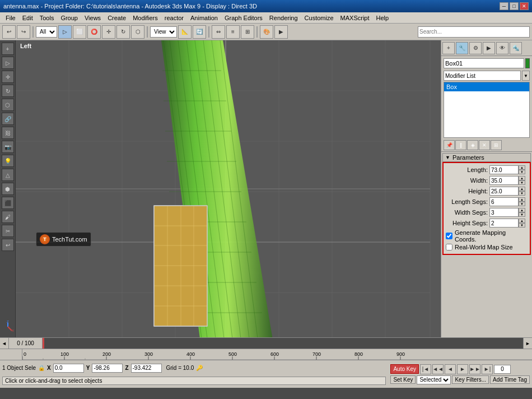 The height and width of the screenshot is (399, 532). I want to click on display-panel-btn: 👁, so click(502, 48).